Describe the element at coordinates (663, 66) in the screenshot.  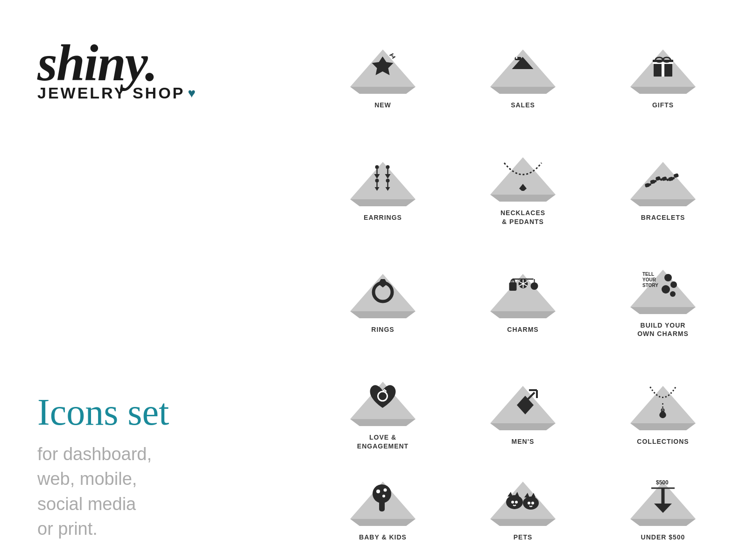
I see `gifts-icon` at that location.